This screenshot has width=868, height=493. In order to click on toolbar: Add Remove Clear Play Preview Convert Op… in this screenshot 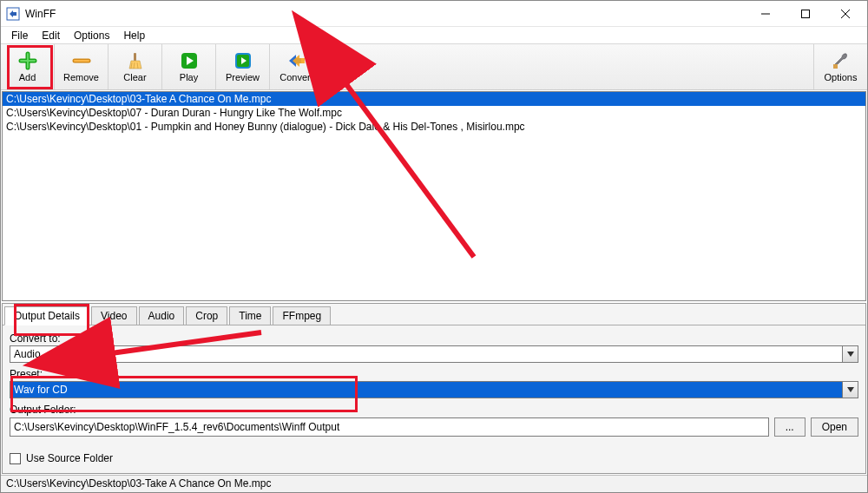, I will do `click(434, 67)`.